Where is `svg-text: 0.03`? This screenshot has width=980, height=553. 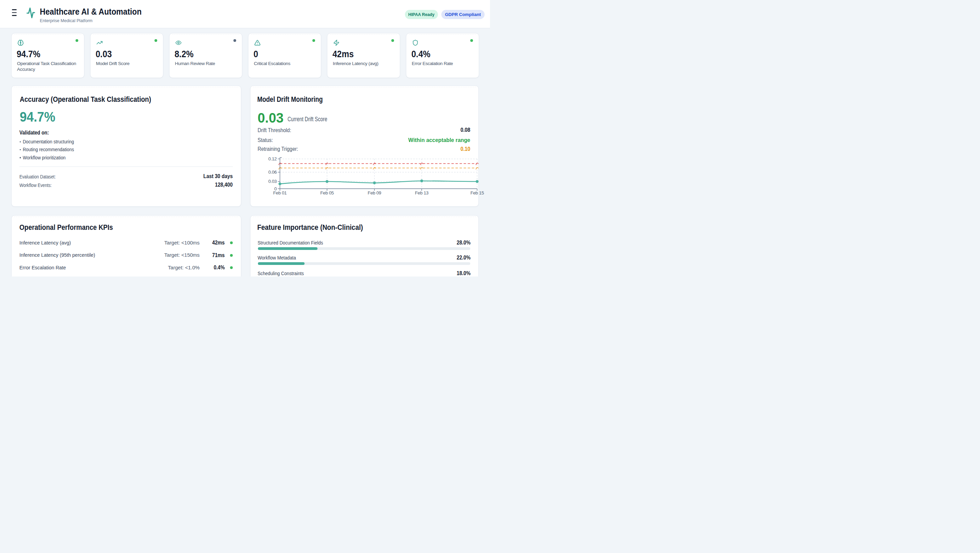
svg-text: 0.03 is located at coordinates (272, 182).